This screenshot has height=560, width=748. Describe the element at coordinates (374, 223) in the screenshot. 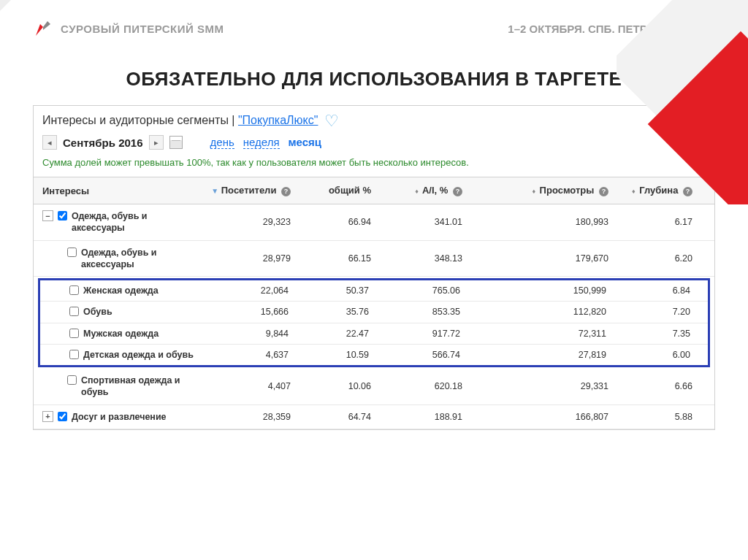

I see `table-row: −Одежда, обувь и аксессуары29,32366.9434…` at that location.